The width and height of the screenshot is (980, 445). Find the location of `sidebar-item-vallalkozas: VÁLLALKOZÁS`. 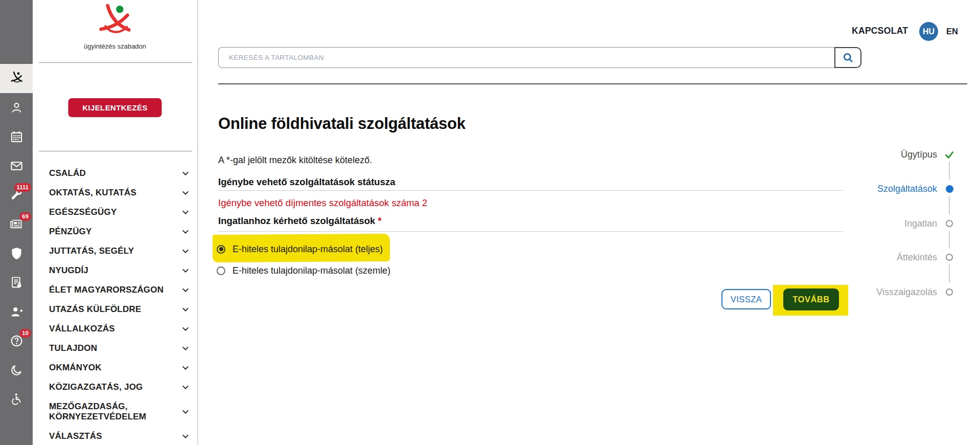

sidebar-item-vallalkozas: VÁLLALKOZÁS is located at coordinates (120, 329).